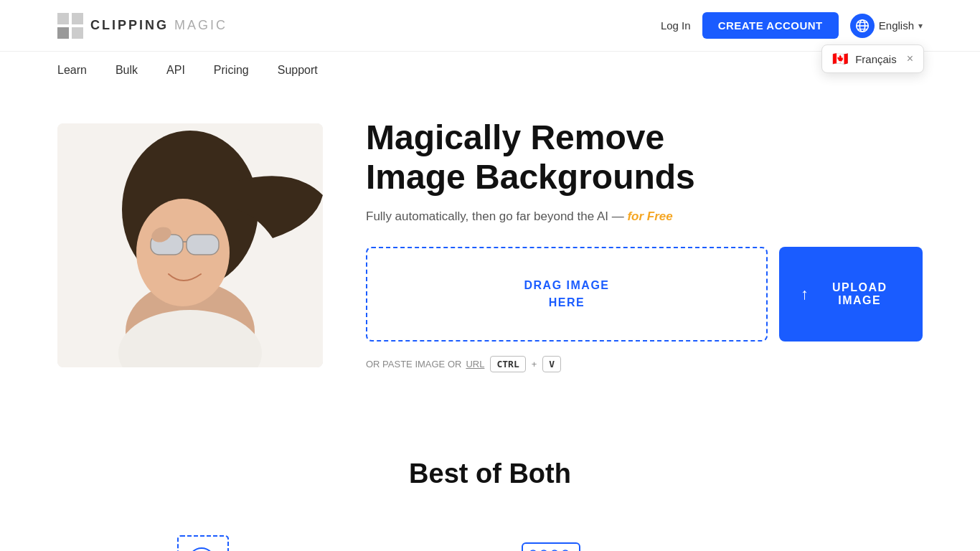  I want to click on nav-item-api: API, so click(176, 70).